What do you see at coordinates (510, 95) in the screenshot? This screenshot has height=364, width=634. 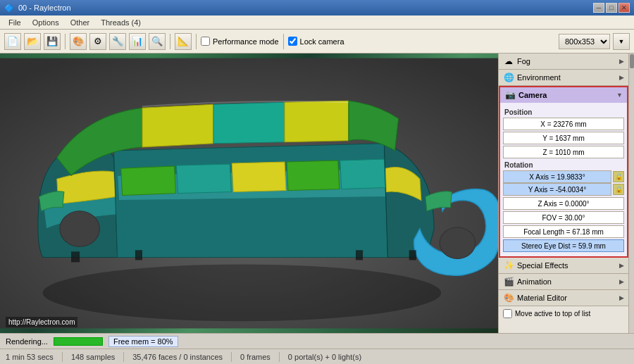 I see `camera-icon: 📷` at bounding box center [510, 95].